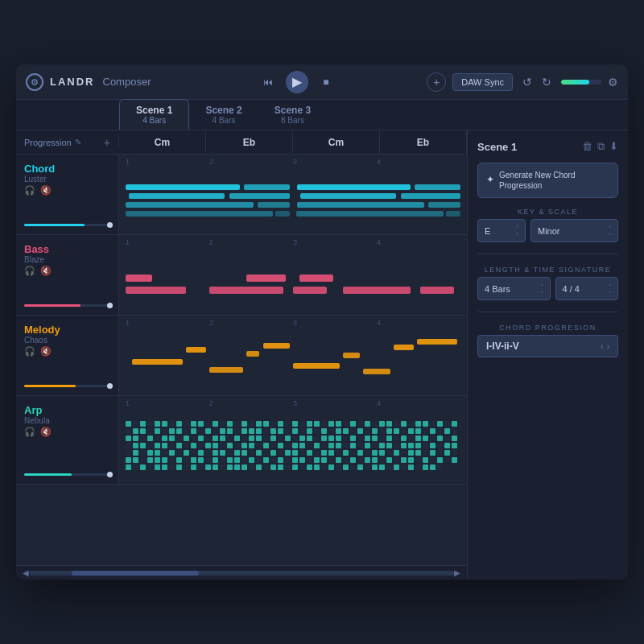 The height and width of the screenshot is (644, 644). Describe the element at coordinates (610, 292) in the screenshot. I see `time-sig-right-arrow: ›` at that location.